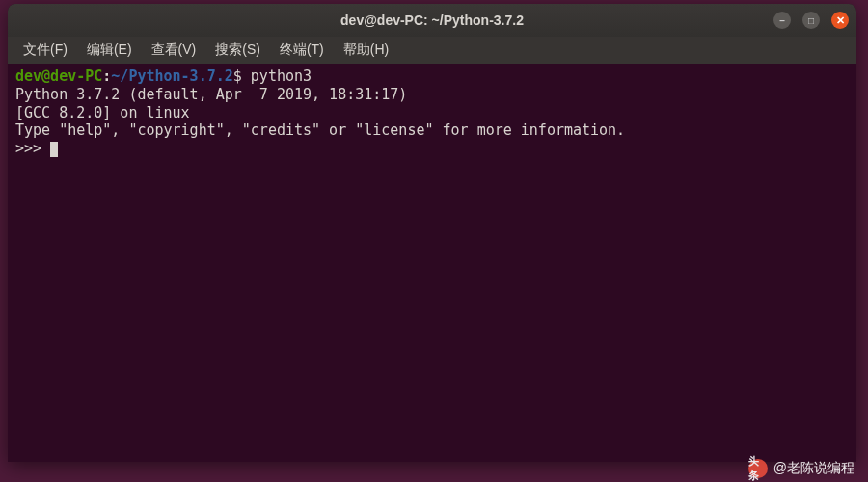 The width and height of the screenshot is (868, 482). I want to click on maximize-button: □, so click(811, 20).